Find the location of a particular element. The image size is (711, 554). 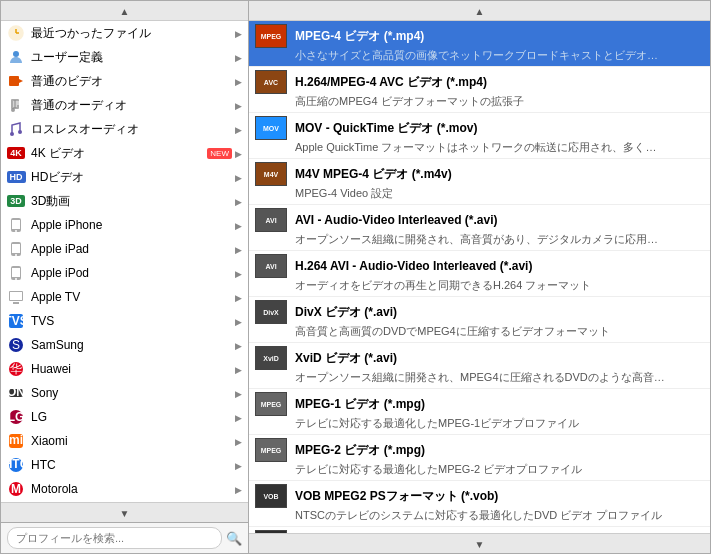

right-item-mpeg1: MPEGMPEG-1 ビデオ (*.mpg)テレビに対応する最適化したMPEG-… is located at coordinates (480, 412).